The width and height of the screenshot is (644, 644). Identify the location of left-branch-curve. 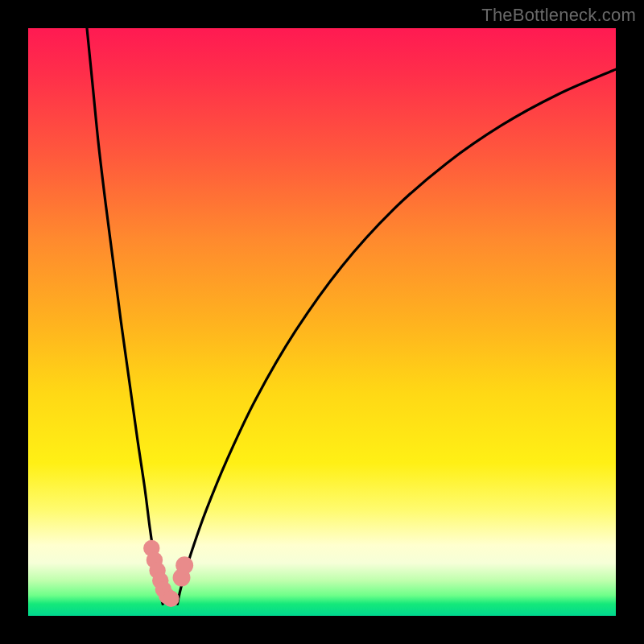
(125, 316).